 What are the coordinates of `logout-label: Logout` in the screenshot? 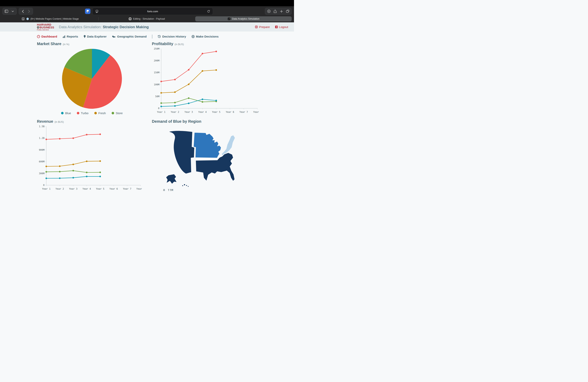 It's located at (284, 27).